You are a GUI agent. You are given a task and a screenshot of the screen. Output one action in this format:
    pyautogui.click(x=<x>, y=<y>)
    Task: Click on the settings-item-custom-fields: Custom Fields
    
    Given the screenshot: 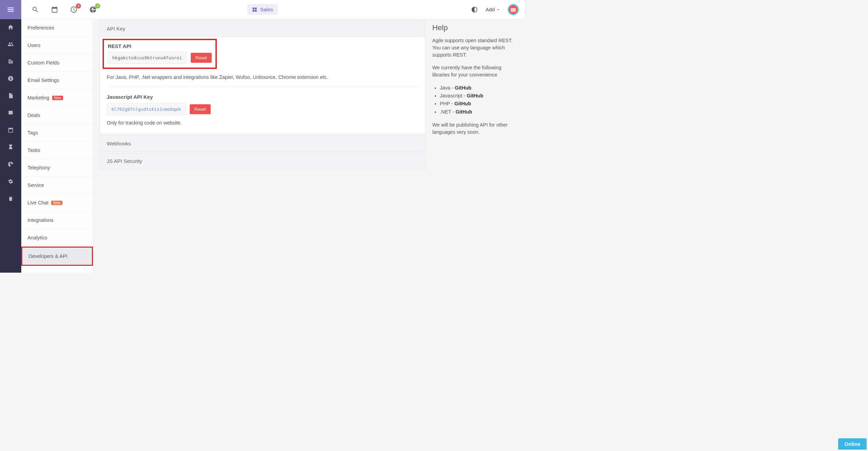 What is the action you would take?
    pyautogui.click(x=57, y=63)
    